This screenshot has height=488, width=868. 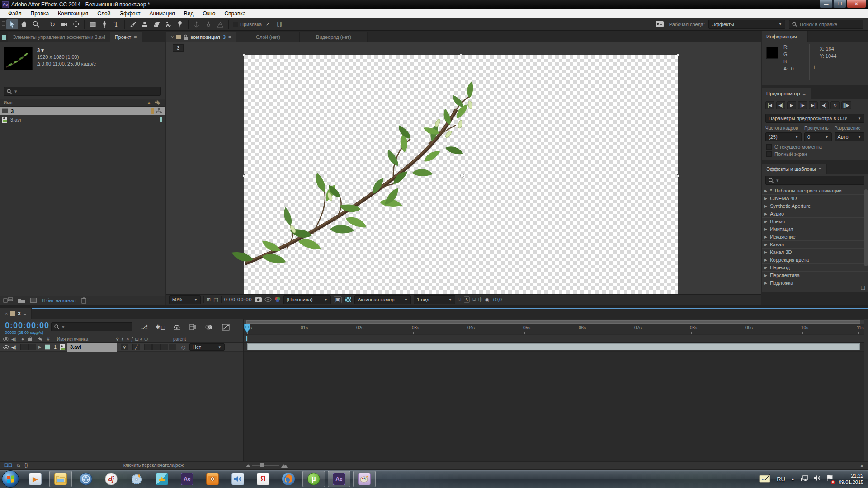 What do you see at coordinates (180, 24) in the screenshot?
I see `puppet-pin-tool` at bounding box center [180, 24].